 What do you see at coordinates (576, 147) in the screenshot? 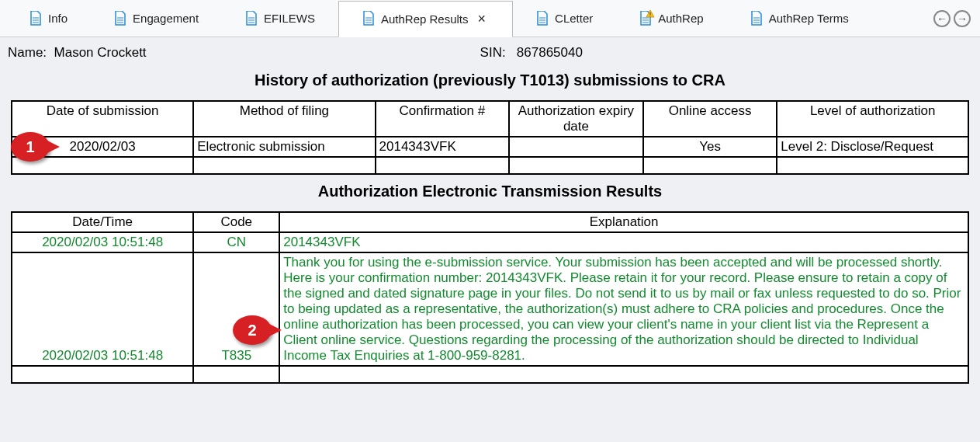
I see `cell-expiry` at bounding box center [576, 147].